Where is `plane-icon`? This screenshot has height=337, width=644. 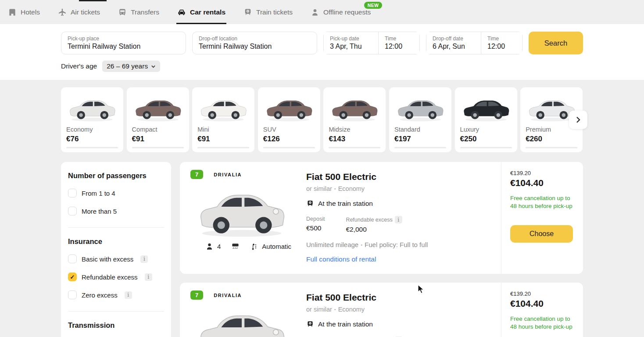
plane-icon is located at coordinates (62, 12).